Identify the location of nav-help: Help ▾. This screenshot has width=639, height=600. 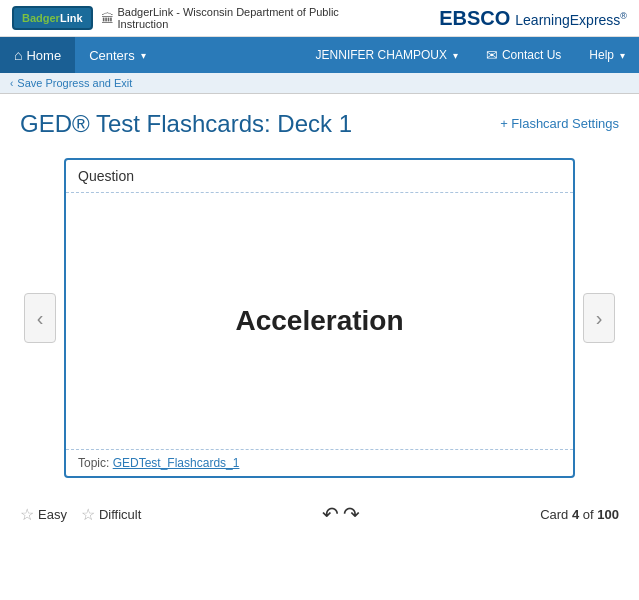
(607, 55).